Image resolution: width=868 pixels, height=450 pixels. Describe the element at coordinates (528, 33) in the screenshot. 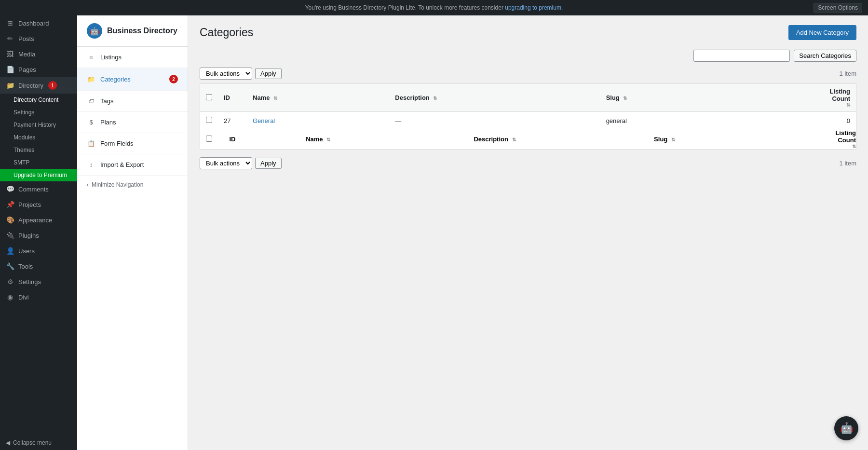

I see `page-header: Categories Add New Category` at that location.